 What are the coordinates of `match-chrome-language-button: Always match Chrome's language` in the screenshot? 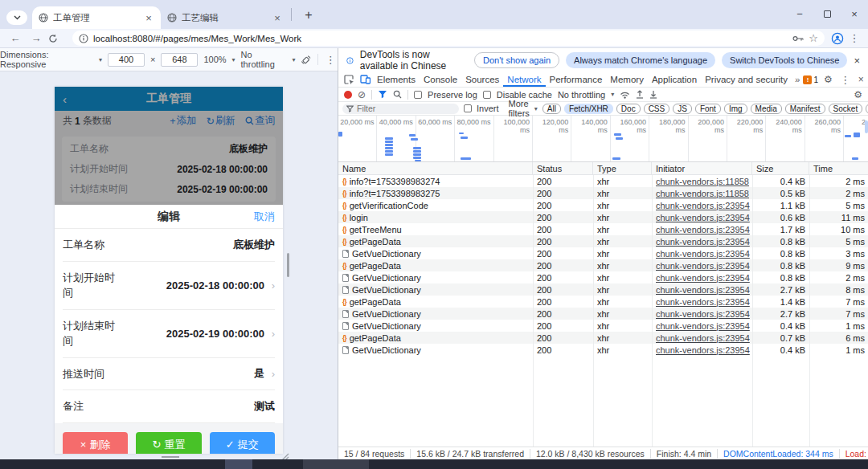 It's located at (641, 60).